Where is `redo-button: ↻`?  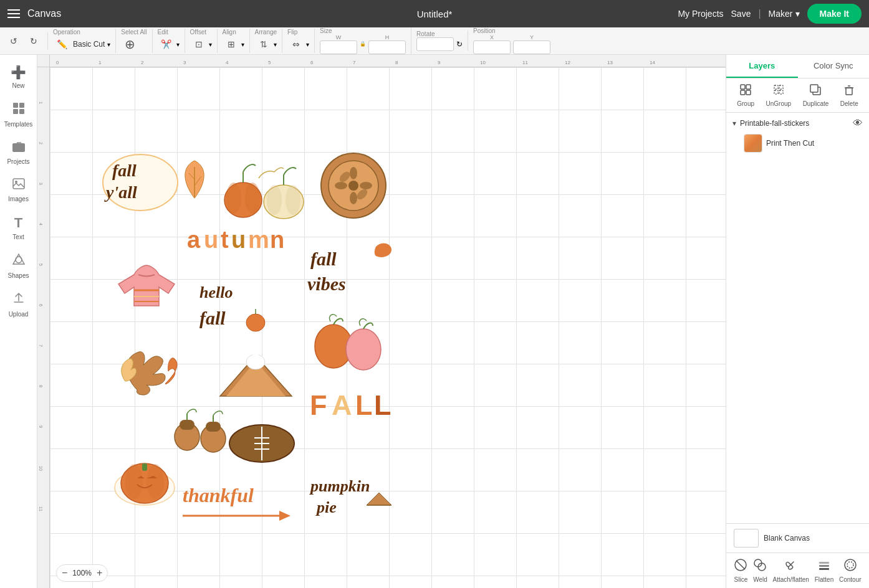
redo-button: ↻ is located at coordinates (34, 41).